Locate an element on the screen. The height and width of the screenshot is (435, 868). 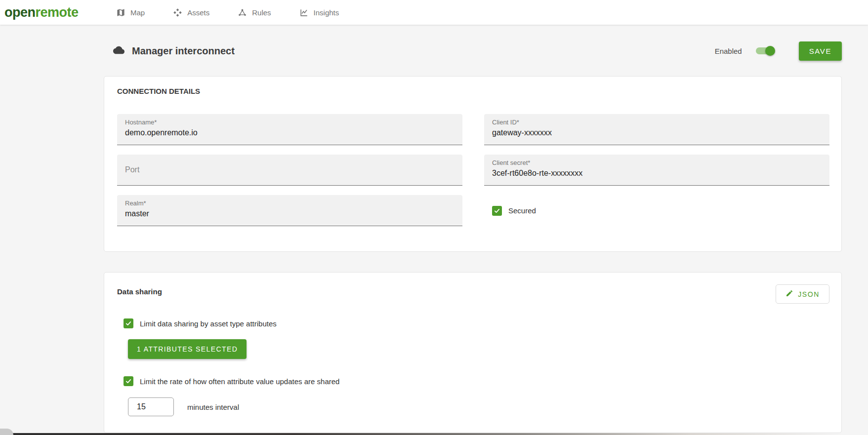
json-button-label: JSON is located at coordinates (809, 294).